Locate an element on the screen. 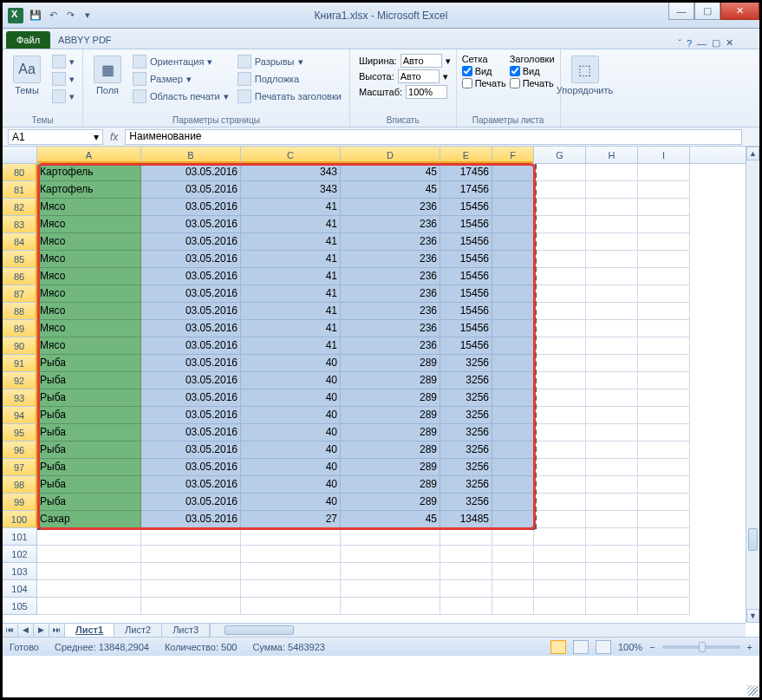  breaks-button: Разрывы ▾ is located at coordinates (290, 62).